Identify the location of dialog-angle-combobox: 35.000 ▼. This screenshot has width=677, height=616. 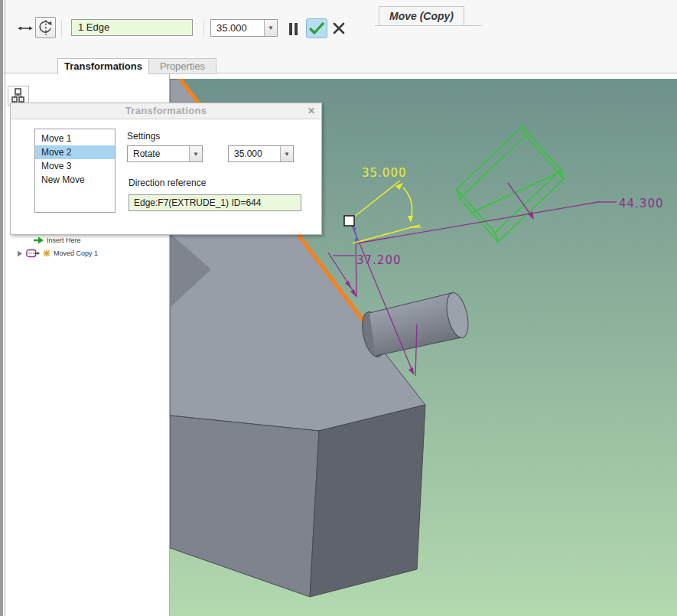
(261, 154).